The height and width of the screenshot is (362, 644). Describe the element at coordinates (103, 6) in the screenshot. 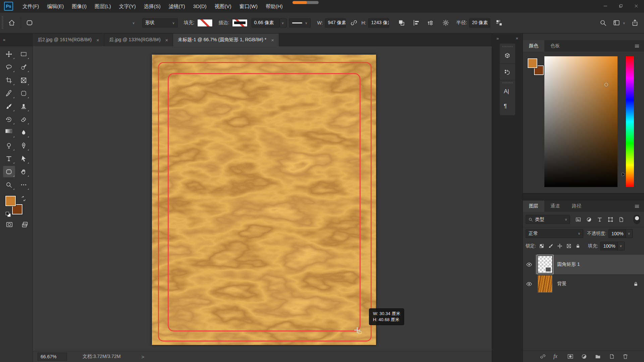

I see `menu-item-4: 图层(L)` at that location.